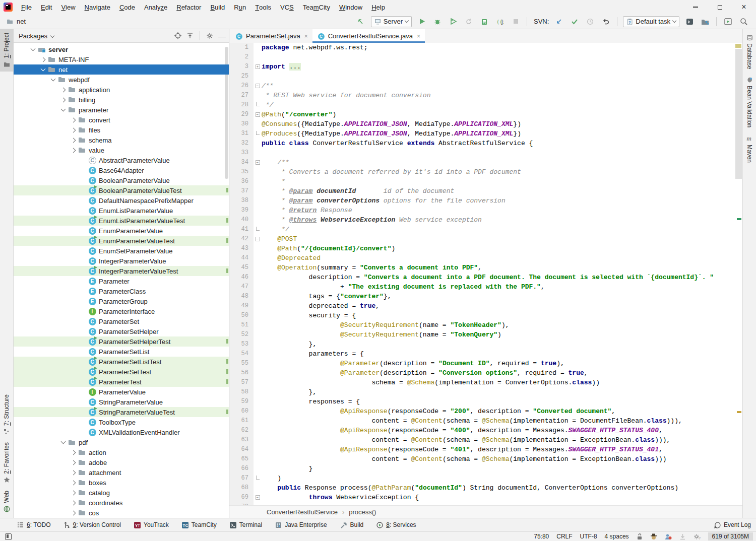 The image size is (756, 541). Describe the element at coordinates (121, 251) in the screenshot. I see `tree-row: CEnumSetParameterValue` at that location.